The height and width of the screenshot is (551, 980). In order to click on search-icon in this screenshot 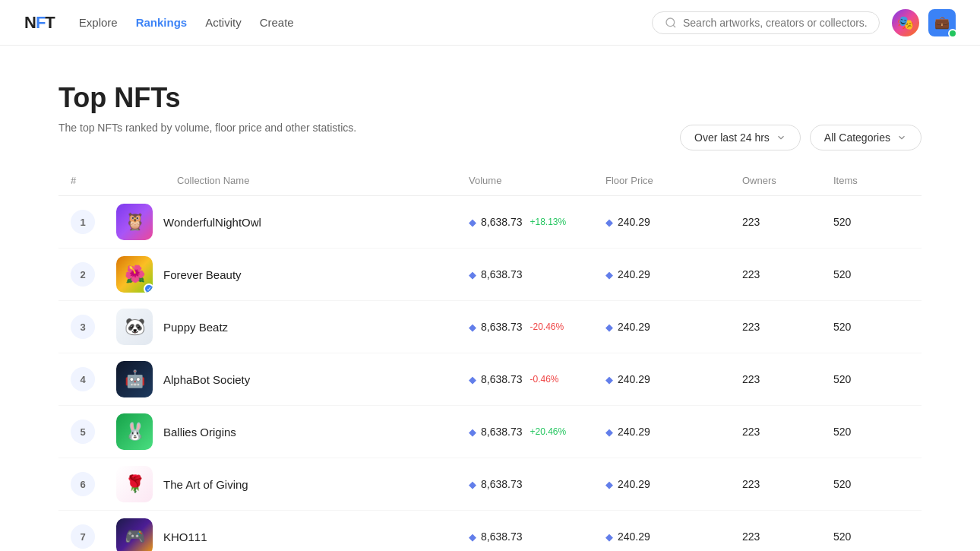, I will do `click(671, 23)`.